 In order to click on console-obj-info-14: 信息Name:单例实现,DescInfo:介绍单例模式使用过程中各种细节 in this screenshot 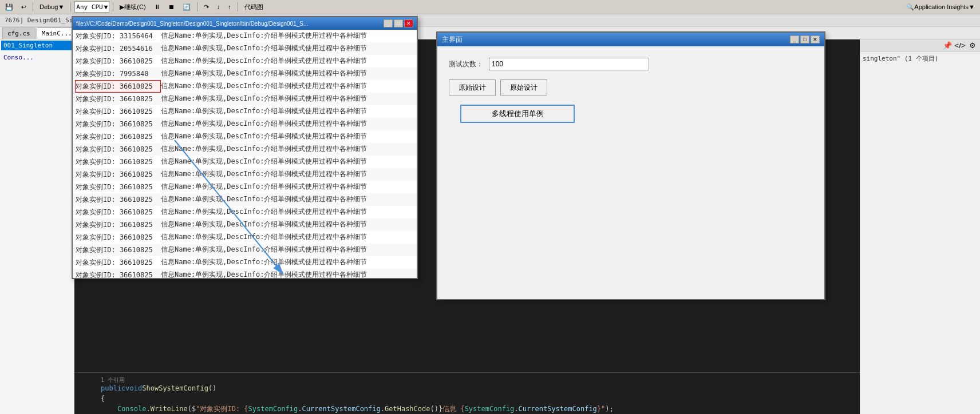, I will do `click(287, 212)`.